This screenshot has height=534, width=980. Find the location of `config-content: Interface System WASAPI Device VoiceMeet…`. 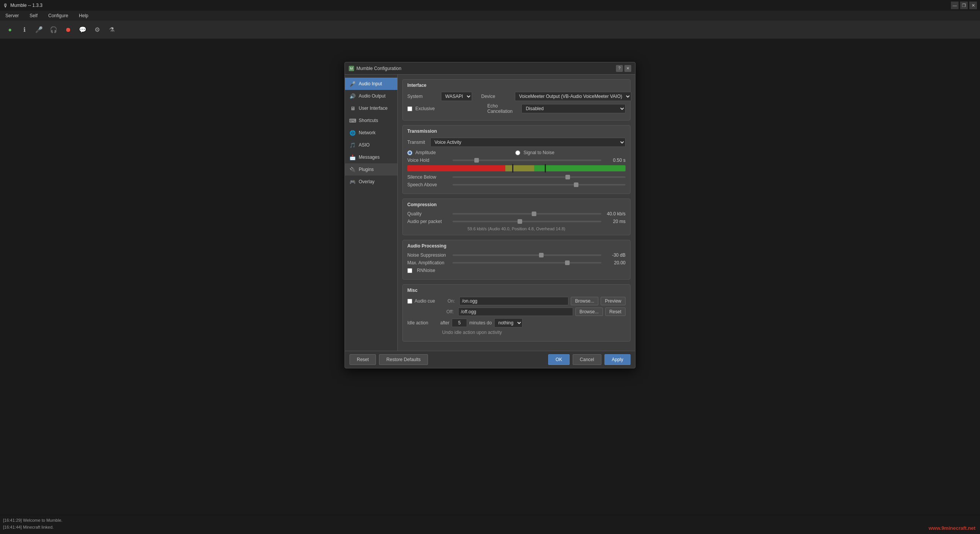

config-content: Interface System WASAPI Device VoiceMeet… is located at coordinates (516, 213).